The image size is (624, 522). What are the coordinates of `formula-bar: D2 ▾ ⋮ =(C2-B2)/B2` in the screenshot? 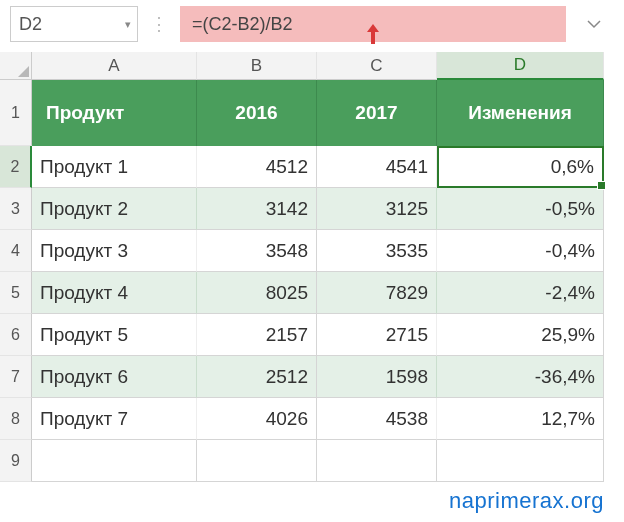 It's located at (312, 26).